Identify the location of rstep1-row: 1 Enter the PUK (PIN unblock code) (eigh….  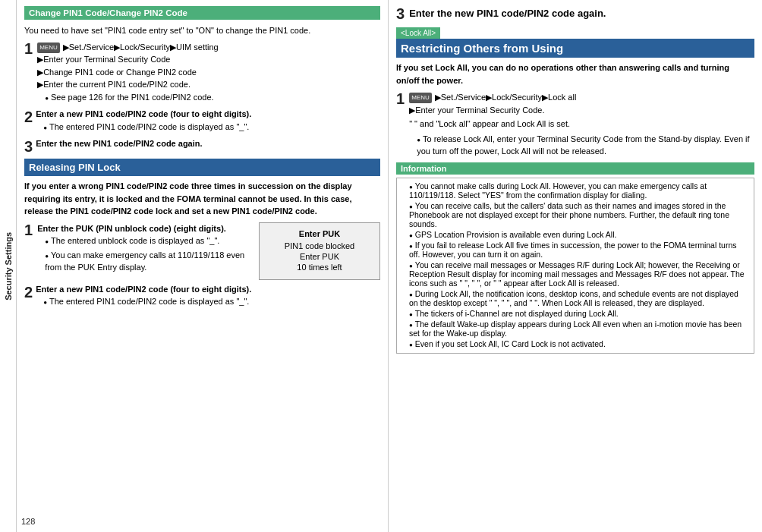
(202, 251).